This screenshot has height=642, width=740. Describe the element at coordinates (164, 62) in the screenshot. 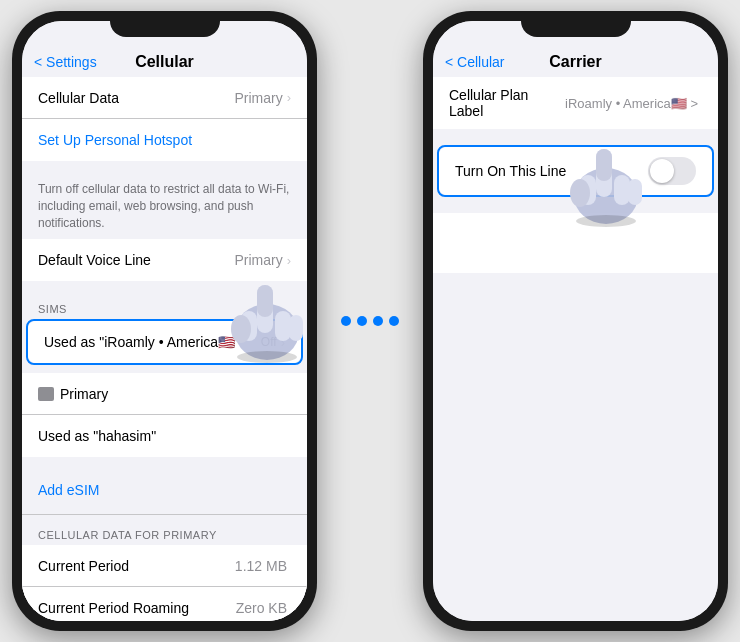

I see `page-title-left: Cellular` at that location.